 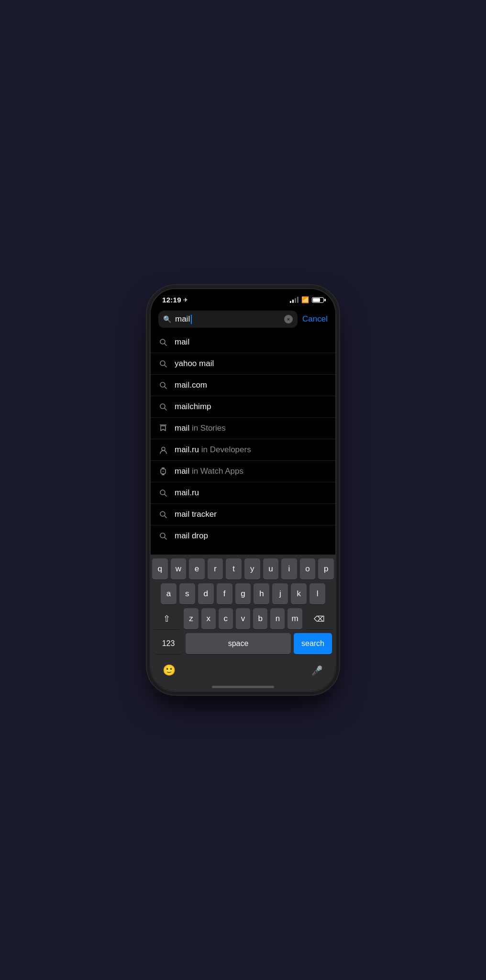 I want to click on suggestion-text: mail in Watch Apps, so click(x=209, y=471).